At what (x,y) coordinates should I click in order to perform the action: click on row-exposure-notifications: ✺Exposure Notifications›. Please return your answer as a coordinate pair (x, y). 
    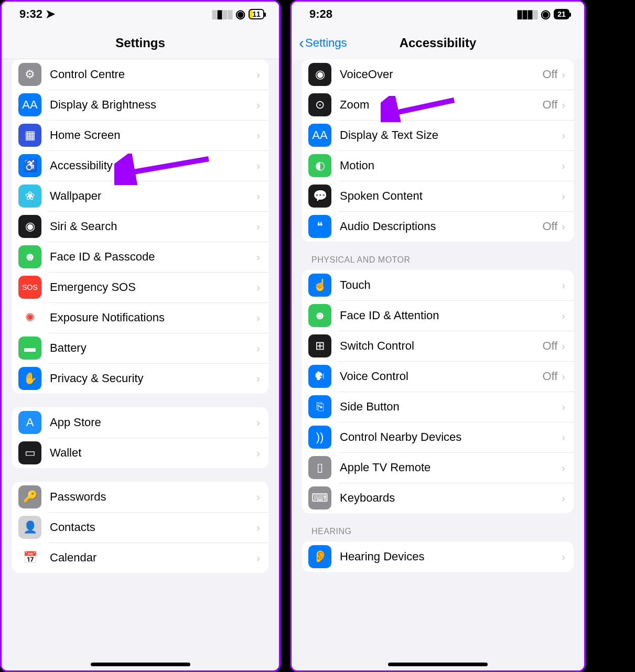
    Looking at the image, I should click on (141, 318).